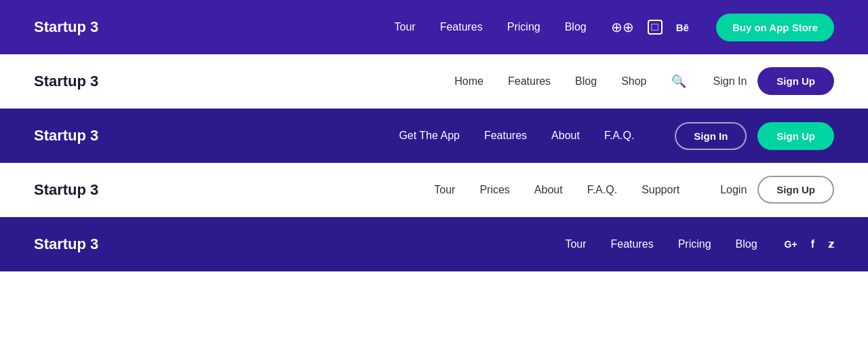 The image size is (868, 342). I want to click on nav4-login-button: Login, so click(734, 190).